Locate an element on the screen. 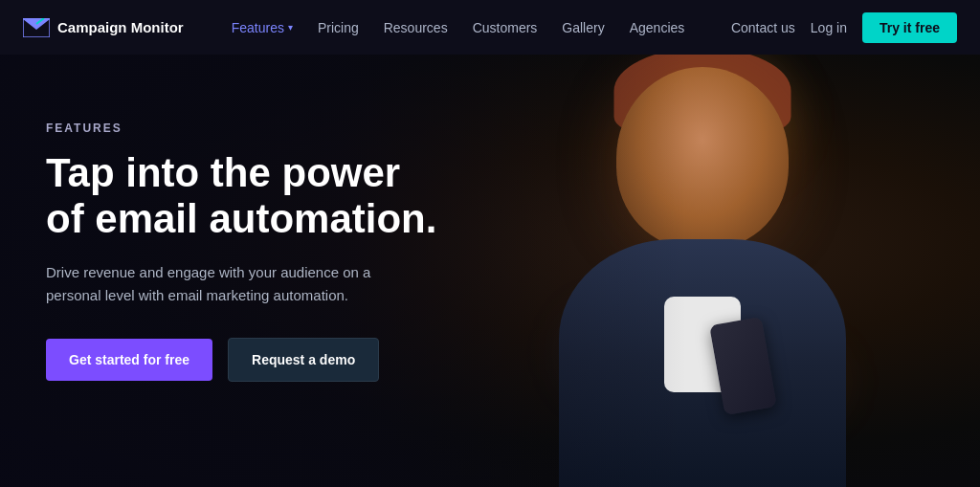 Image resolution: width=980 pixels, height=487 pixels. try-free-button: Try it free is located at coordinates (909, 28).